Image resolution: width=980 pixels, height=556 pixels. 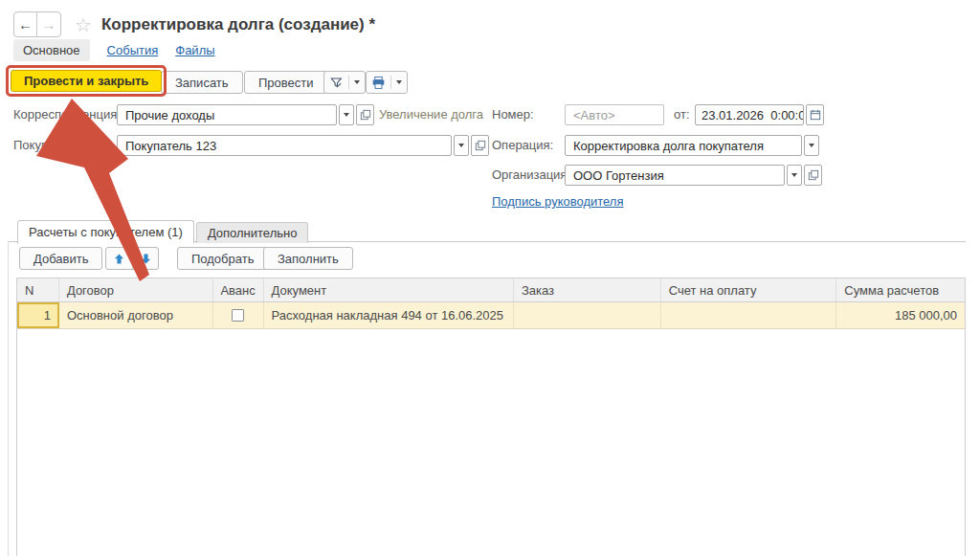 I want to click on print-button, so click(x=387, y=82).